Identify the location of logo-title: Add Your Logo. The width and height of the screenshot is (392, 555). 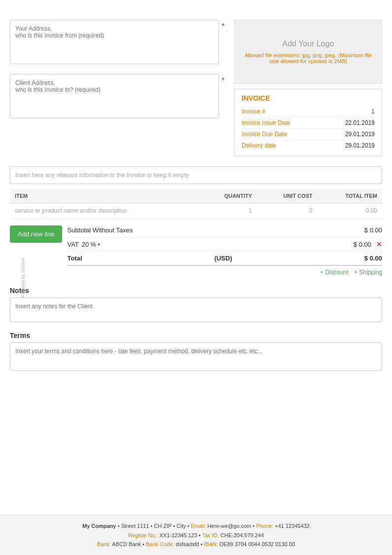
(309, 44).